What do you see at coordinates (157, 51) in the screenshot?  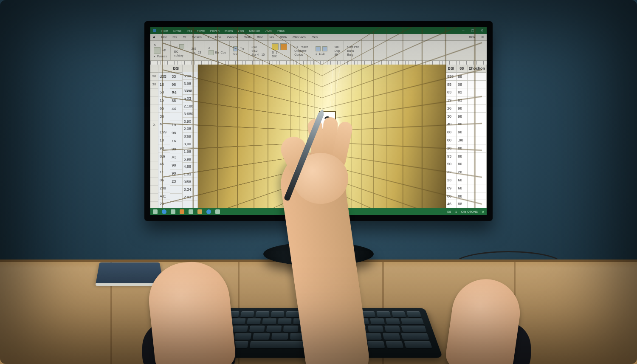 I see `paste-icon` at bounding box center [157, 51].